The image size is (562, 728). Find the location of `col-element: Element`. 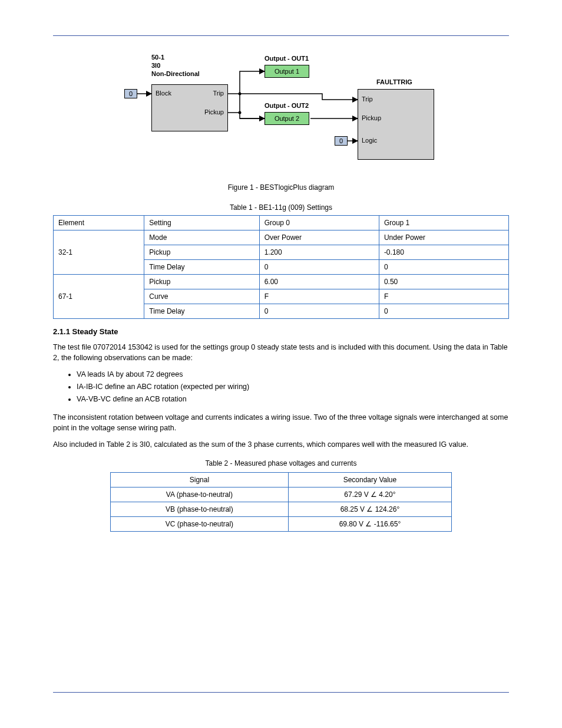

col-element: Element is located at coordinates (99, 223).